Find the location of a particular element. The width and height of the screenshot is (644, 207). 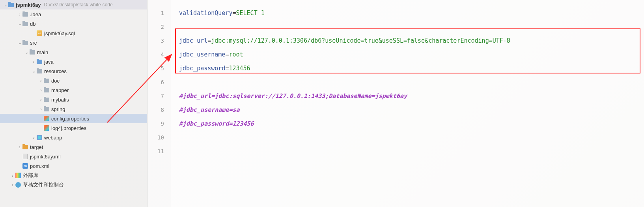

line-number: 11 is located at coordinates (156, 152).